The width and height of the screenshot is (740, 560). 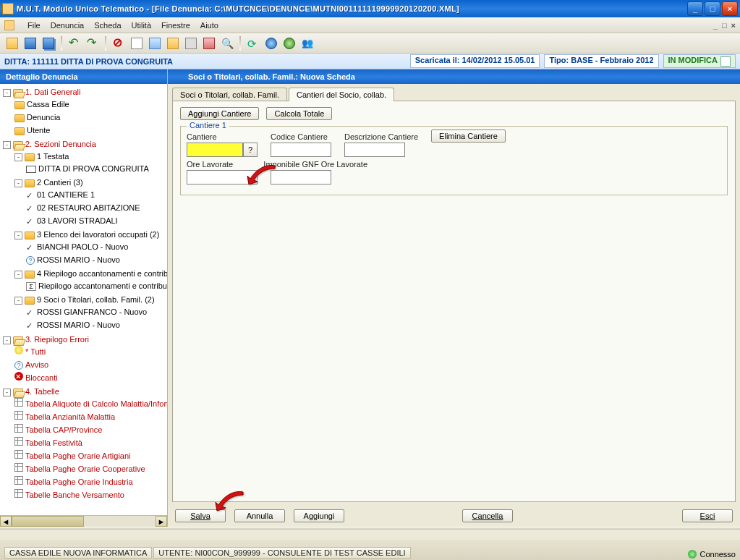 What do you see at coordinates (319, 516) in the screenshot?
I see `aggiungi-button: Aggiungi` at bounding box center [319, 516].